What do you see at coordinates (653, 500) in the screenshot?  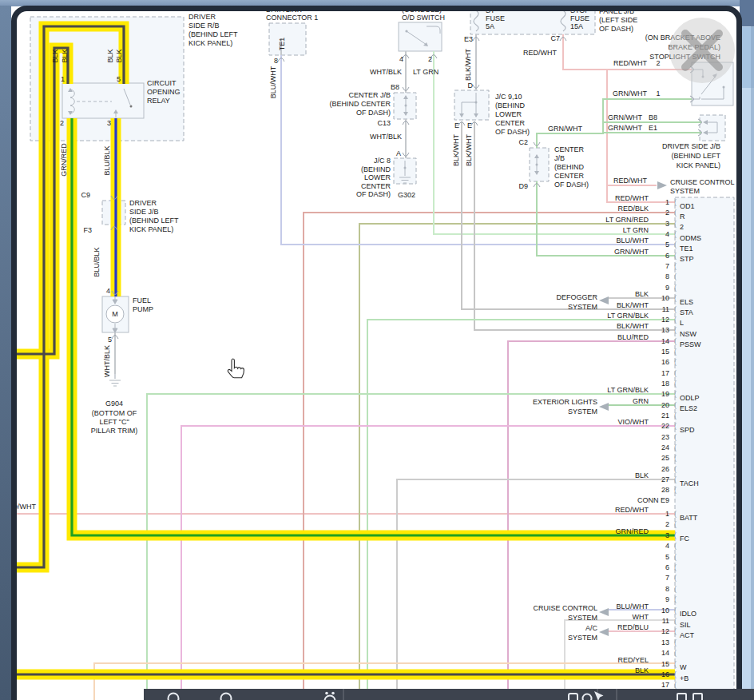 I see `conn-e9-label: CONN E9` at bounding box center [653, 500].